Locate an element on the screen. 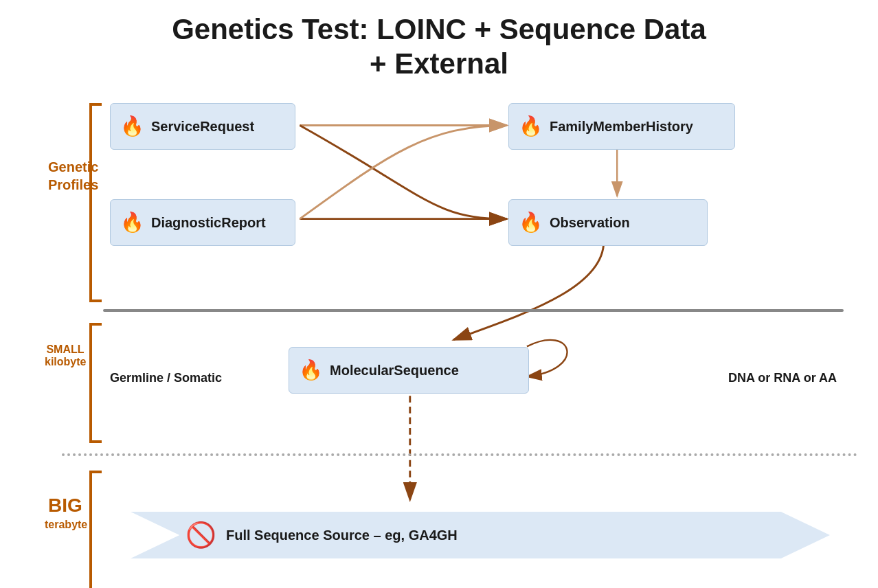  service-request-box: 🔥 ServiceRequest is located at coordinates (203, 126).